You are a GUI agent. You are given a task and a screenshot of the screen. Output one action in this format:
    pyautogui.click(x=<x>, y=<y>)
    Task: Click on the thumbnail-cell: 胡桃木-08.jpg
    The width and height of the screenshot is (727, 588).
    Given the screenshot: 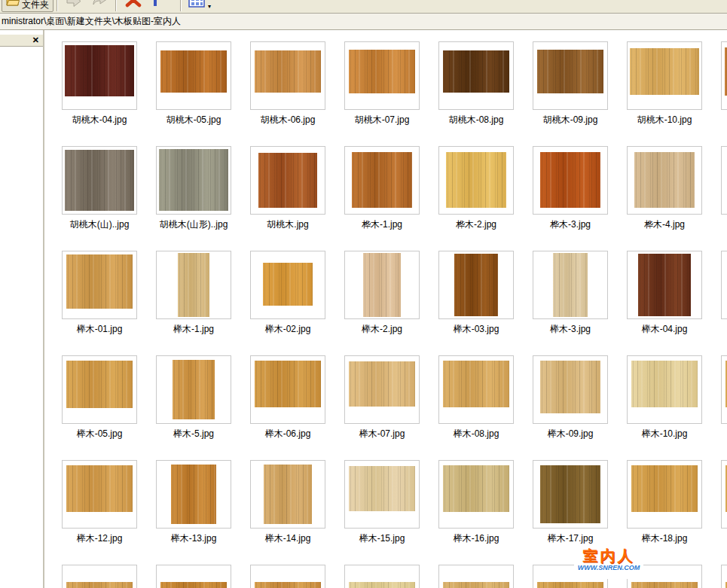 What is the action you would take?
    pyautogui.click(x=485, y=93)
    